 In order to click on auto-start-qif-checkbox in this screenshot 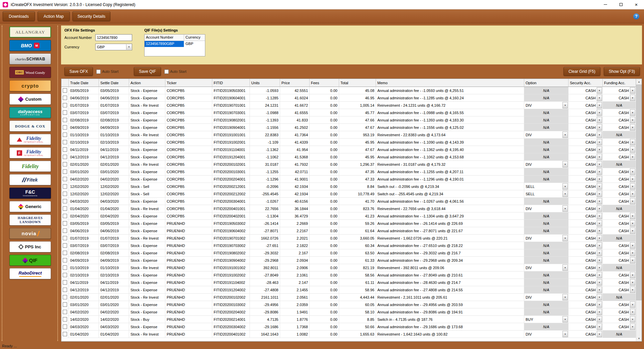, I will do `click(166, 72)`.